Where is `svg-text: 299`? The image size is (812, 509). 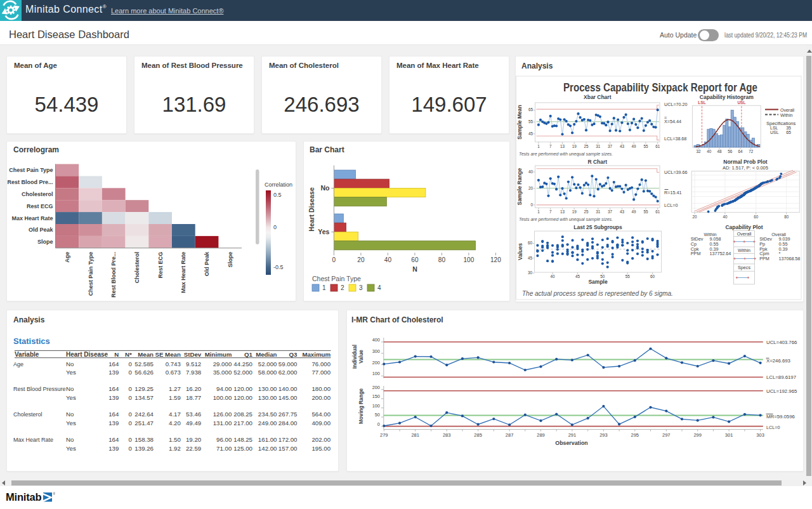 svg-text: 299 is located at coordinates (698, 435).